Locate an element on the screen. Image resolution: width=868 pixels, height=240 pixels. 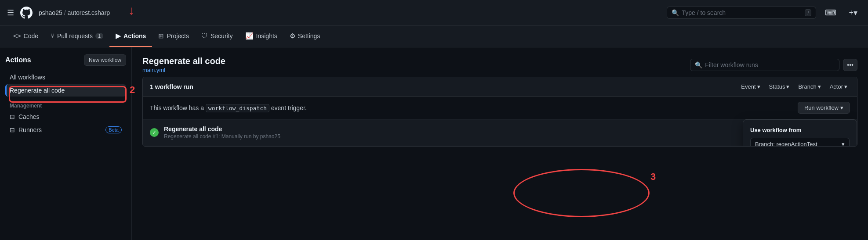
runners-icon: ⊟ is located at coordinates (12, 130).